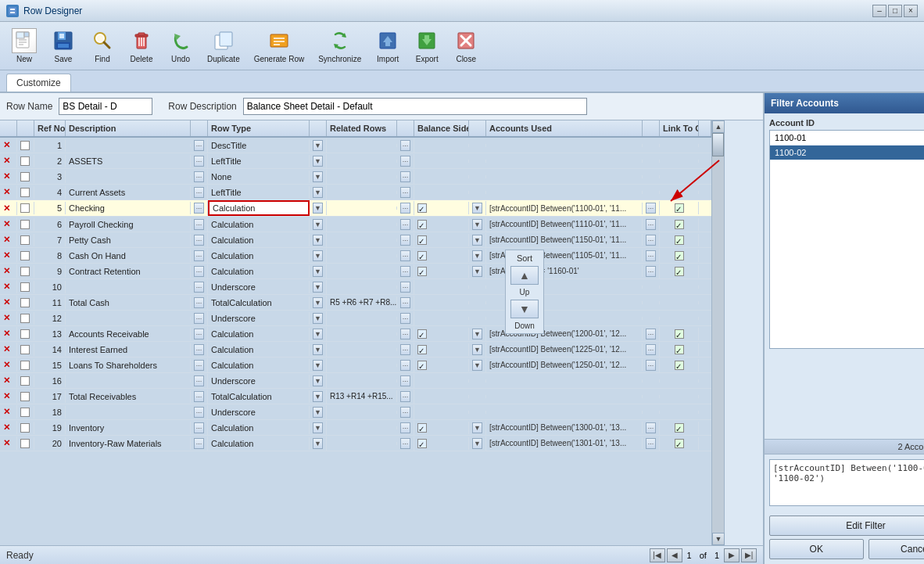 The width and height of the screenshot is (924, 564). I want to click on account-item-0: 1100-01, so click(847, 138).